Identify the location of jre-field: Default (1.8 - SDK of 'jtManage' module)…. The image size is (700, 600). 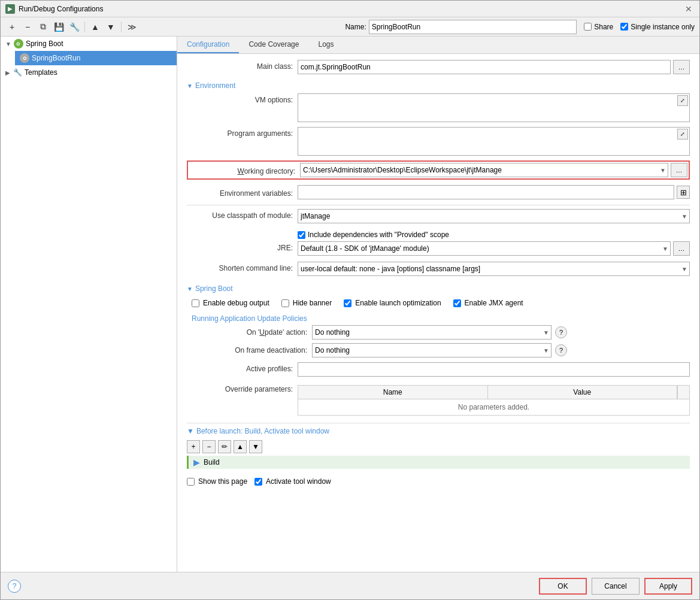
(493, 249).